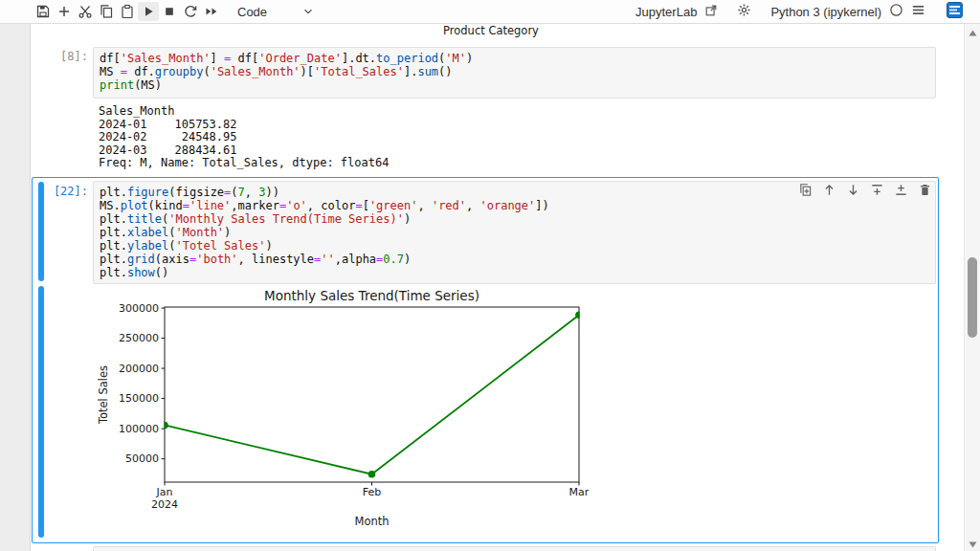  What do you see at coordinates (919, 11) in the screenshot?
I see `hamburger-icon` at bounding box center [919, 11].